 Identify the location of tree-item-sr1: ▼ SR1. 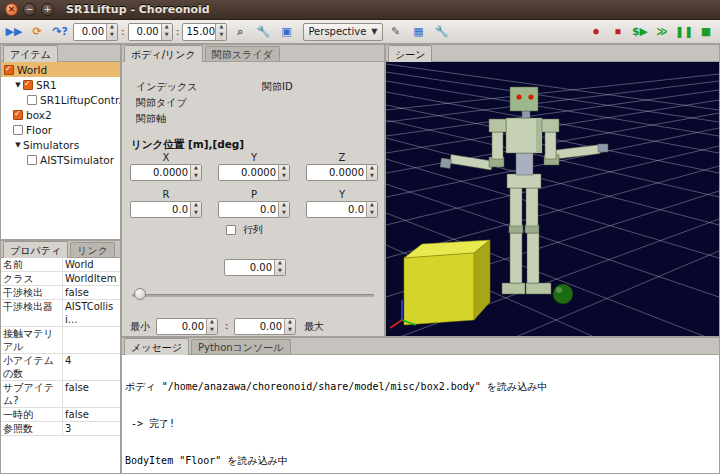
(60, 84).